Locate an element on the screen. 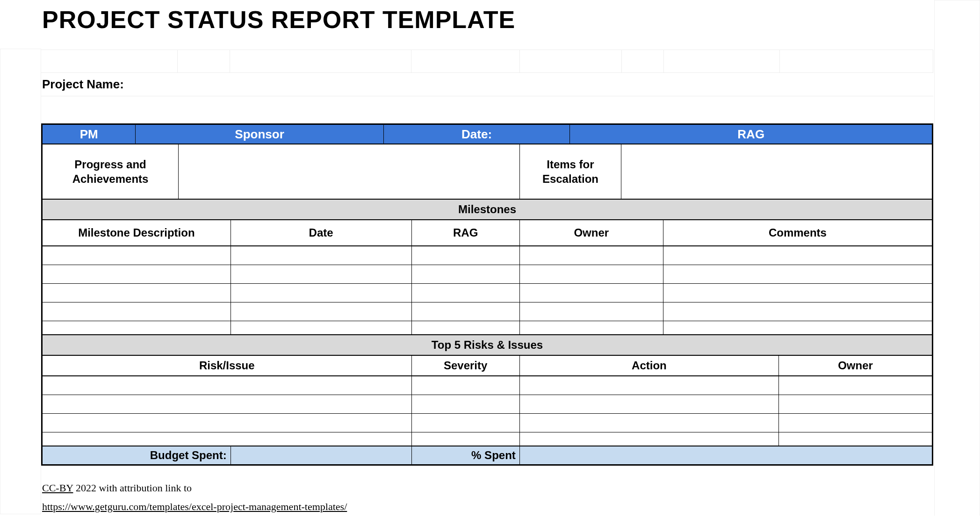 Image resolution: width=980 pixels, height=518 pixels. budget-percent-value is located at coordinates (726, 455).